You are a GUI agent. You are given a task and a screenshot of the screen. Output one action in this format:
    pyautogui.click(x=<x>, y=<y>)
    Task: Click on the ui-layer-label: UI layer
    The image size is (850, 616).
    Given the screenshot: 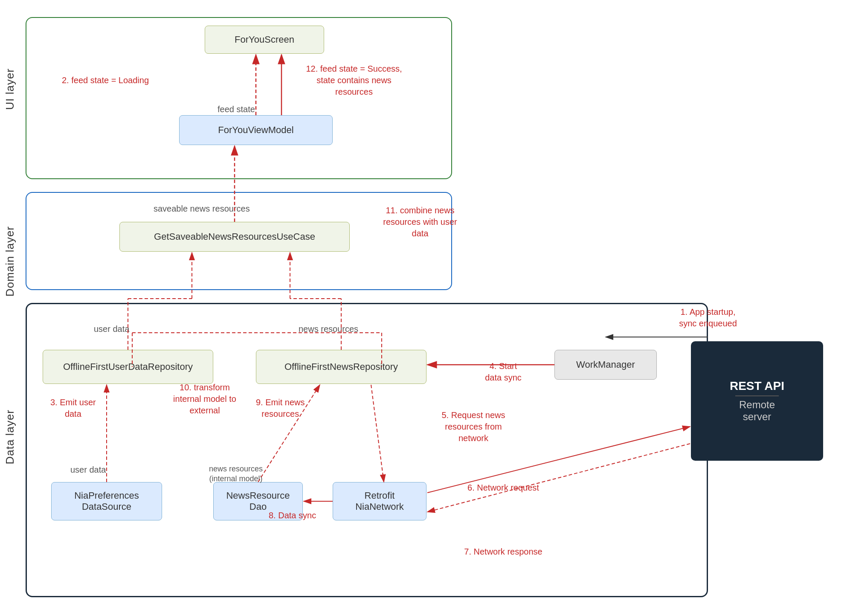 What is the action you would take?
    pyautogui.click(x=10, y=89)
    